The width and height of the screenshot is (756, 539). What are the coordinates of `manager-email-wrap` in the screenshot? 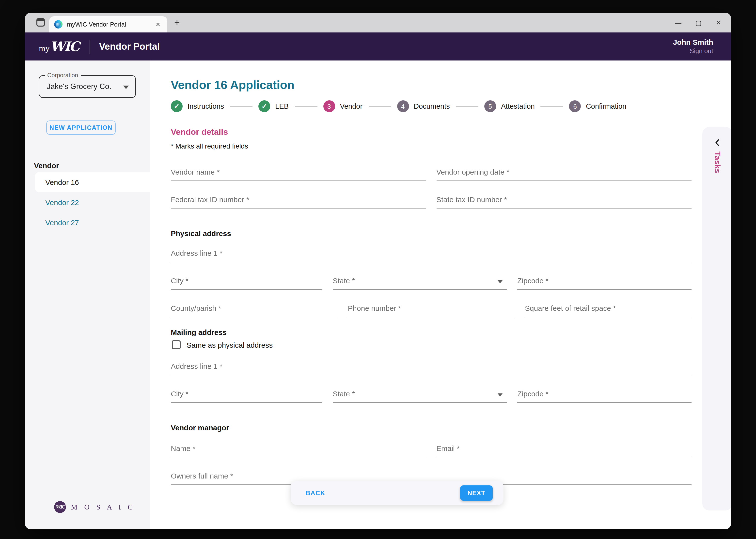 It's located at (564, 449).